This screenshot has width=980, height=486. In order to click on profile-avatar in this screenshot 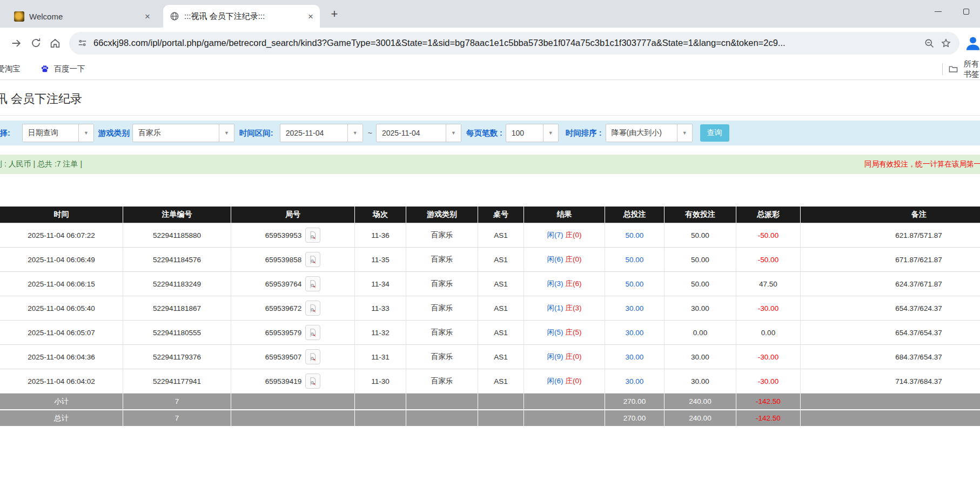, I will do `click(972, 43)`.